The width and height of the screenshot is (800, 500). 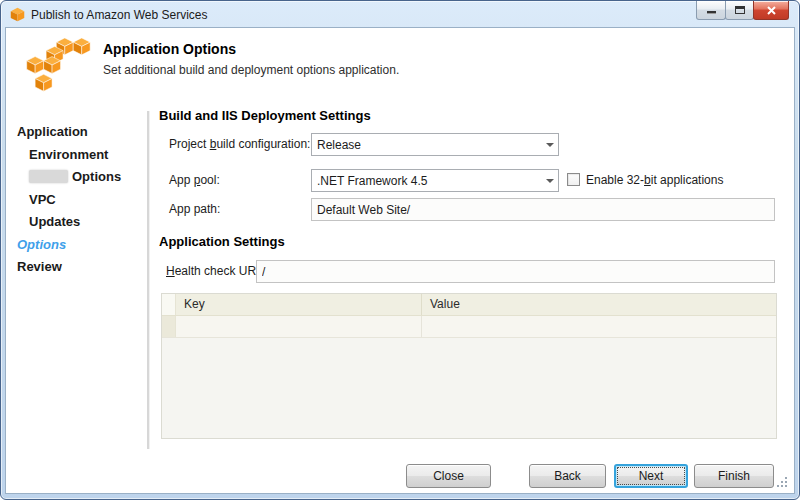 I want to click on row-selector-header, so click(x=169, y=304).